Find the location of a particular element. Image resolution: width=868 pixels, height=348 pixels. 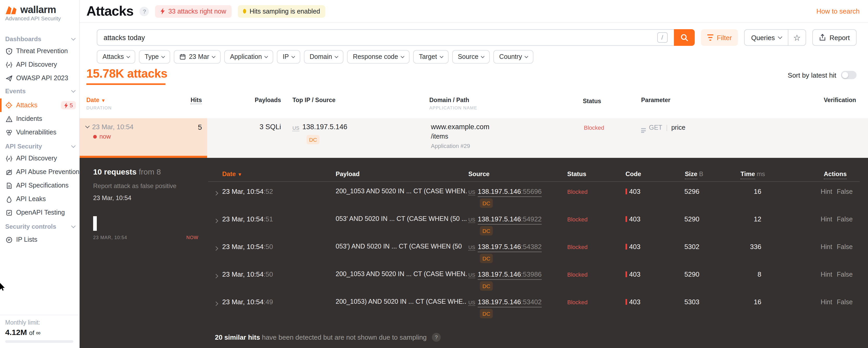

request-row: 23 Mar, 10:54:50 053') AND 5020 IN ... C… is located at coordinates (474, 253).